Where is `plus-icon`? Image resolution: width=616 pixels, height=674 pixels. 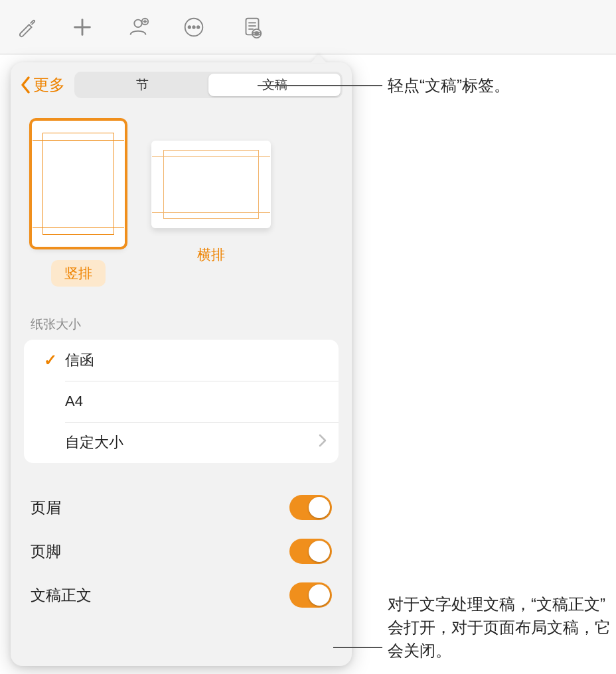
plus-icon is located at coordinates (82, 27).